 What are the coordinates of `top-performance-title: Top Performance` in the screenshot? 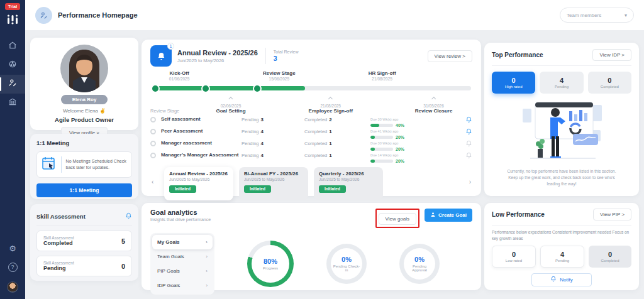 It's located at (518, 55).